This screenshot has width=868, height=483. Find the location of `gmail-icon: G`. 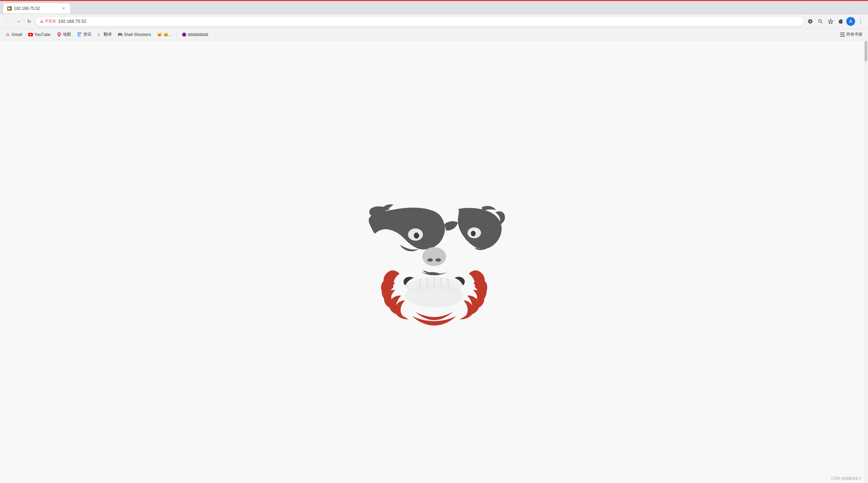

gmail-icon: G is located at coordinates (8, 35).